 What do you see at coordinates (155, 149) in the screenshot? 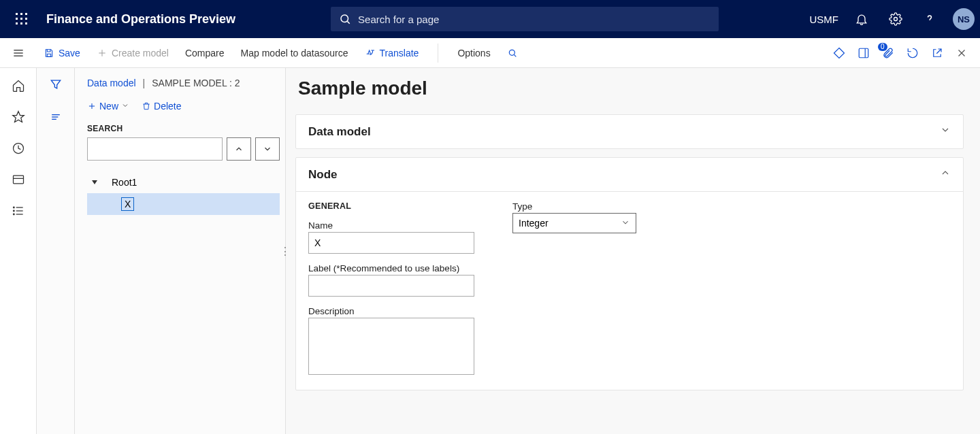
I see `tree-search-input` at bounding box center [155, 149].